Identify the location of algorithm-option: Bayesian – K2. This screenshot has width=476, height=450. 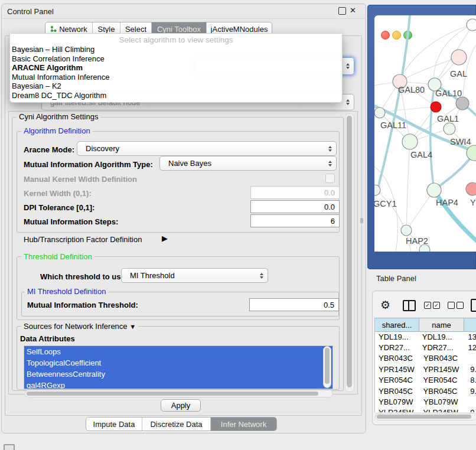
(176, 86).